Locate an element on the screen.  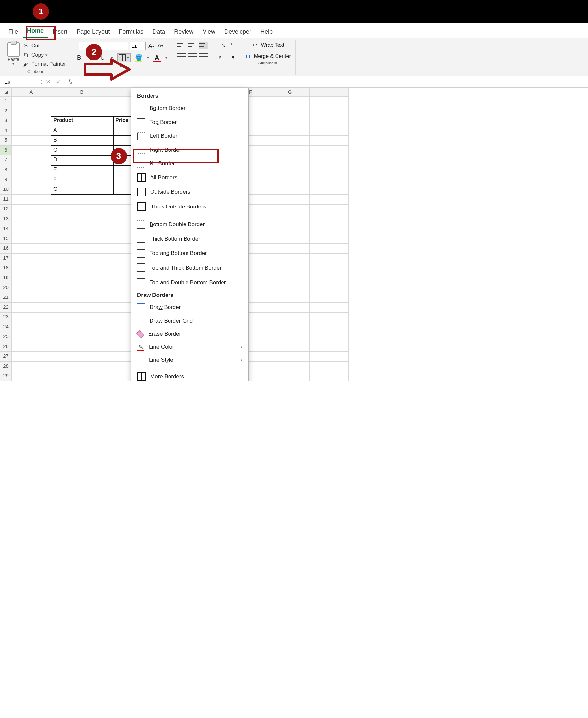
row-header-28: 28 is located at coordinates (6, 366).